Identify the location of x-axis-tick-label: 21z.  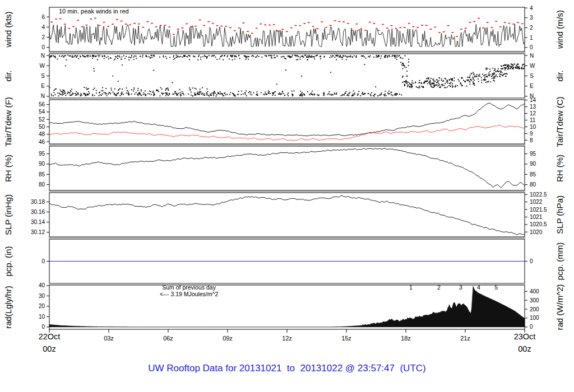
(465, 338).